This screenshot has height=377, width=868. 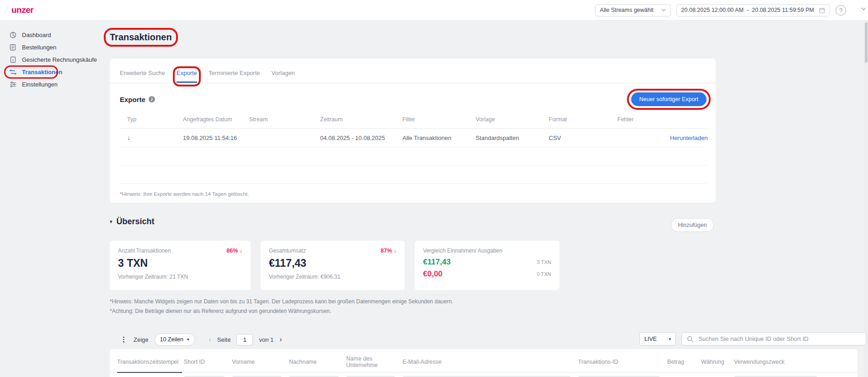 I want to click on sidebar-item-transaktionen: Transaktionen, so click(x=53, y=72).